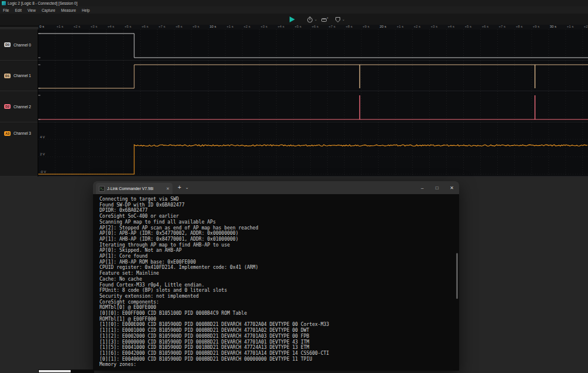 The height and width of the screenshot is (373, 588). Describe the element at coordinates (279, 234) in the screenshot. I see `terminal-line: AP[0]: APB-AP (IDR: 0x54770002, ADDR: 0x…` at that location.